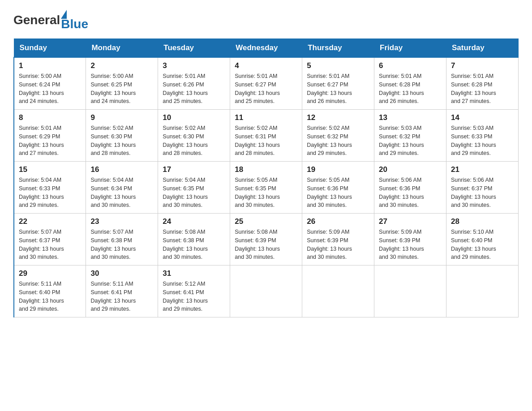 The image size is (532, 411). Describe the element at coordinates (122, 296) in the screenshot. I see `day-info: Sunrise: 5:11 AMSunset: 6:41 PMDaylight:…` at that location.